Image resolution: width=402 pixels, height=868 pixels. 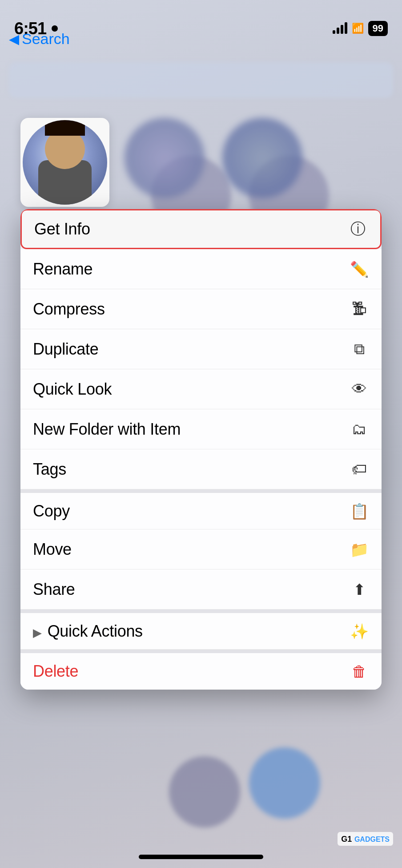 I want to click on menu-label-move: Move, so click(x=52, y=549).